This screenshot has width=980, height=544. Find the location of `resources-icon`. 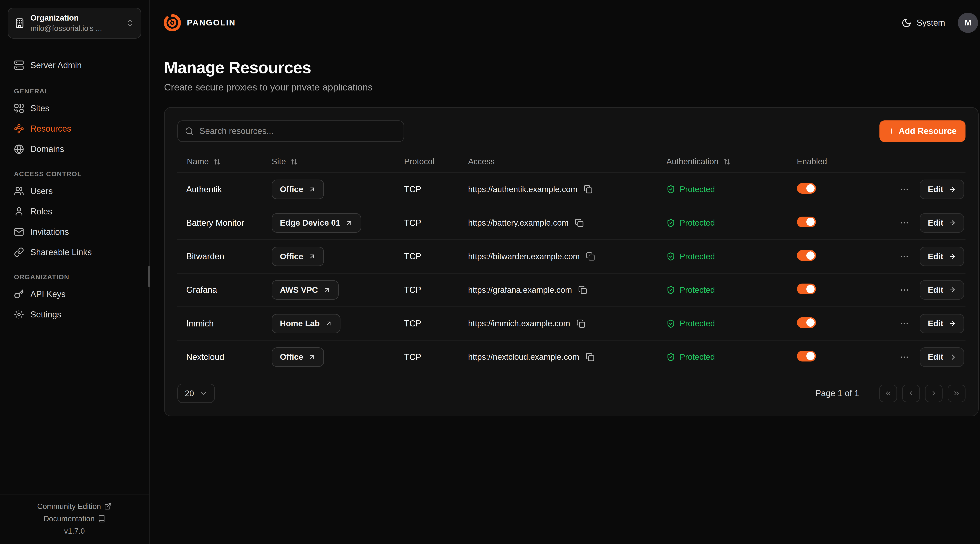

resources-icon is located at coordinates (19, 129).